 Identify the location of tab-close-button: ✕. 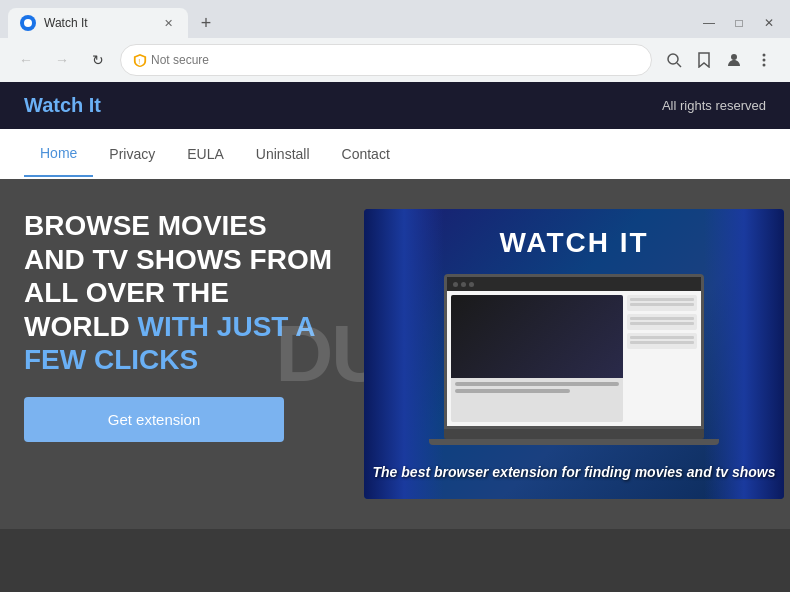
(168, 23).